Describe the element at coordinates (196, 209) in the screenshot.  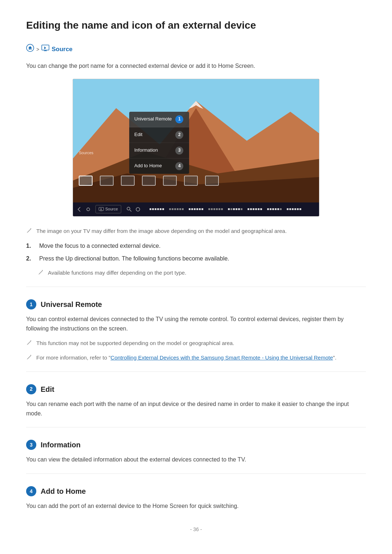
I see `tv-bottom-bar: Source` at that location.